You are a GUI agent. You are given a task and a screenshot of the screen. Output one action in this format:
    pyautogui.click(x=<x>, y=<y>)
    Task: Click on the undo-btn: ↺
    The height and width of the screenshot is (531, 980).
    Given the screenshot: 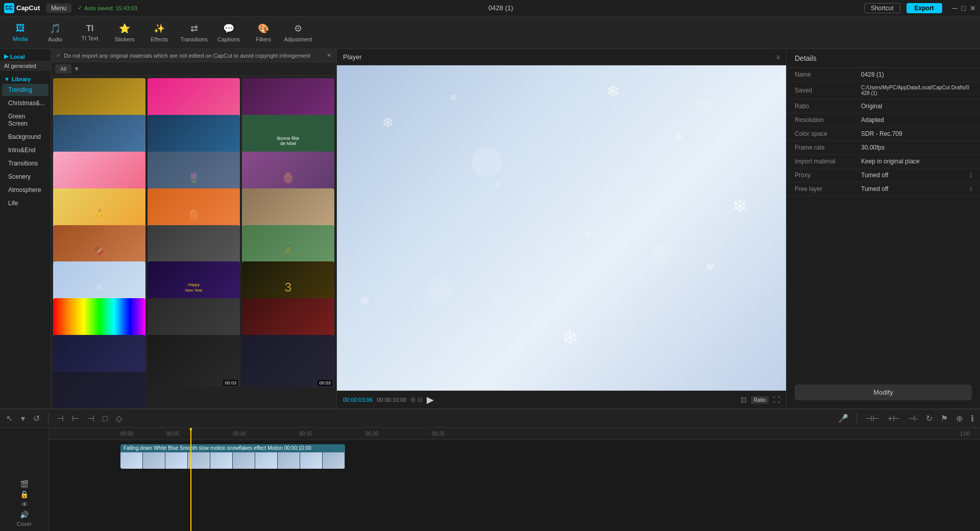 What is the action you would take?
    pyautogui.click(x=37, y=419)
    